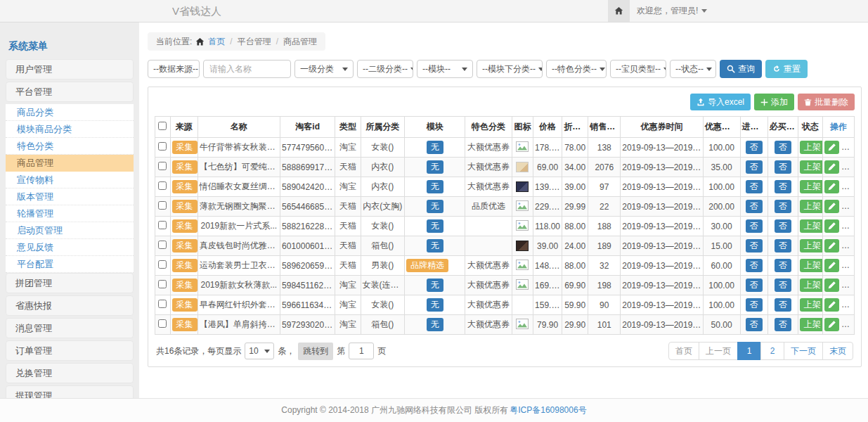  Describe the element at coordinates (786, 69) in the screenshot. I see `reset-button: 重置` at that location.